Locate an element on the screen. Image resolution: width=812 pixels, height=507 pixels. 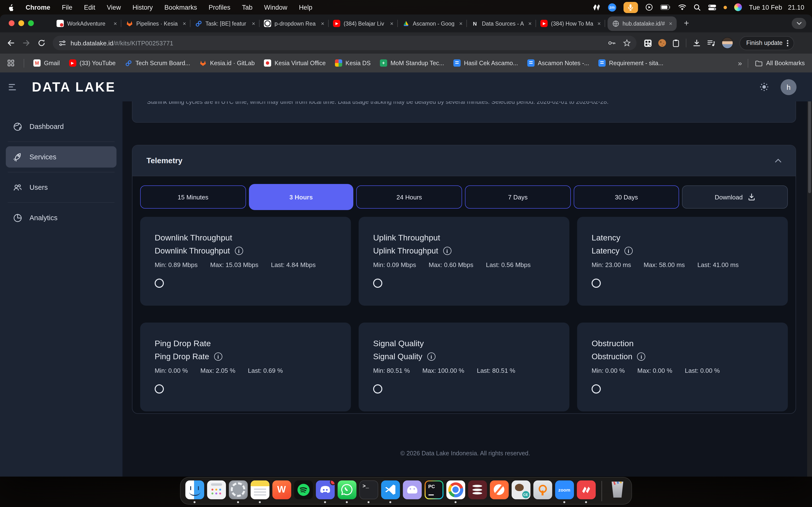
trash-dock-icon is located at coordinates (617, 491).